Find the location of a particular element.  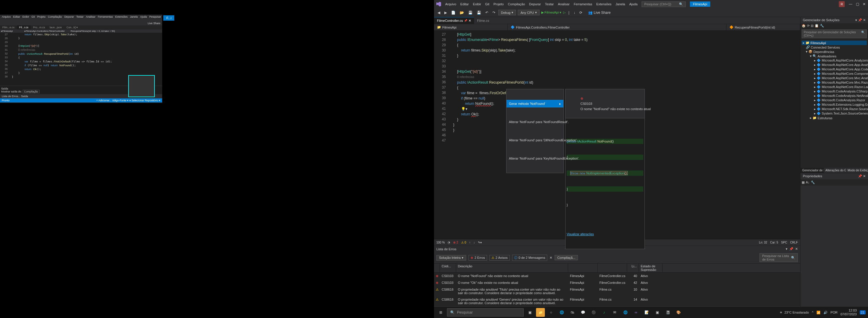

error-row: ⚠ CS8618 O propriedade não anulável 'Gen… is located at coordinates (617, 301).